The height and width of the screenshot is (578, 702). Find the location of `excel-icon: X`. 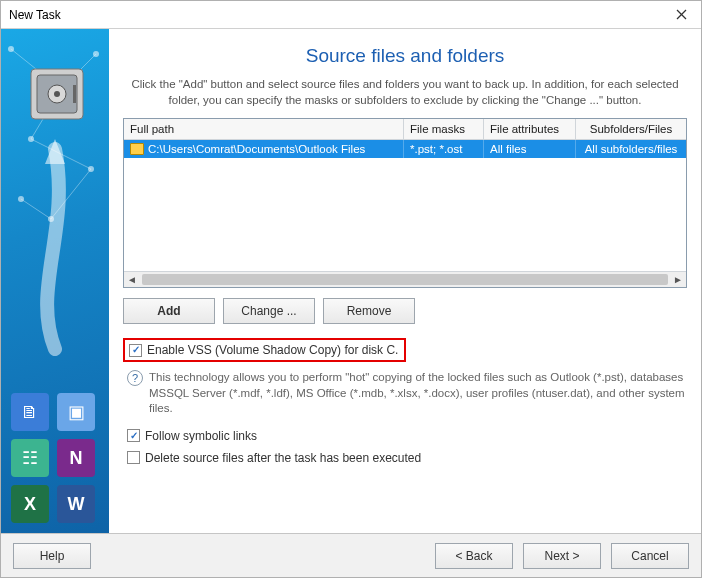

excel-icon: X is located at coordinates (30, 504).